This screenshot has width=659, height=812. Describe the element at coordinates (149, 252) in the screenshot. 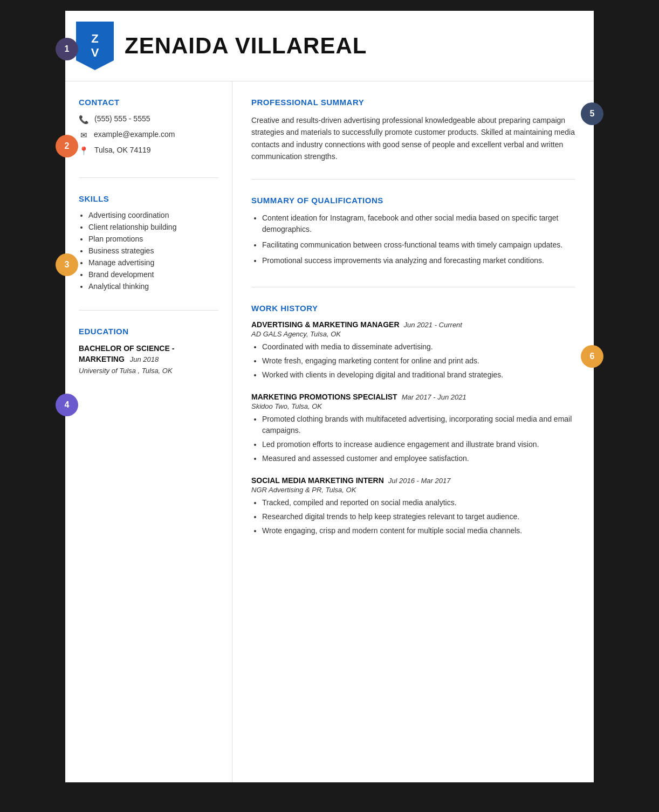

I see `skills-section: SKILLS Advertising coordination Client r…` at that location.